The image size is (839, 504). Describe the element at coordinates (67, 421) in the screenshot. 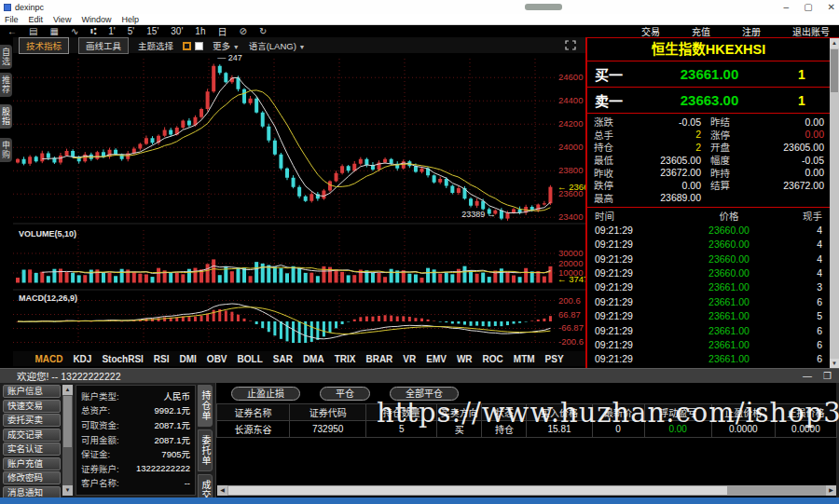

I see `menu-scroll-thumb` at that location.